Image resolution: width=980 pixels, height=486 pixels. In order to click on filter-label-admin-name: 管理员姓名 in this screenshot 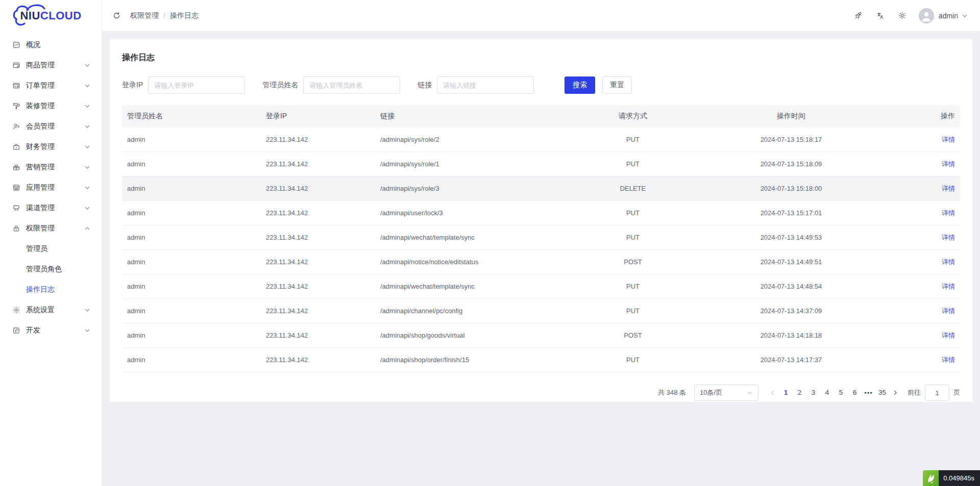, I will do `click(280, 85)`.